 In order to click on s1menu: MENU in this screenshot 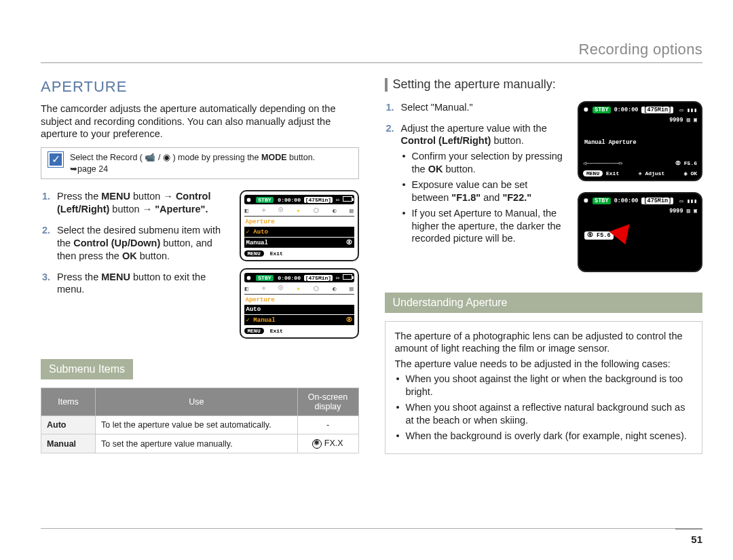, I will do `click(115, 196)`.